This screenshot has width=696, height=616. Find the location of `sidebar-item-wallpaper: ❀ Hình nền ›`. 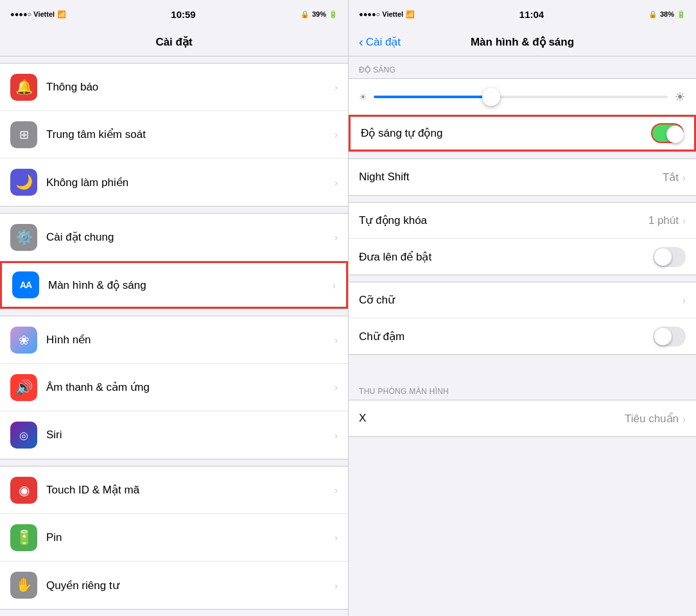

sidebar-item-wallpaper: ❀ Hình nền › is located at coordinates (174, 340).